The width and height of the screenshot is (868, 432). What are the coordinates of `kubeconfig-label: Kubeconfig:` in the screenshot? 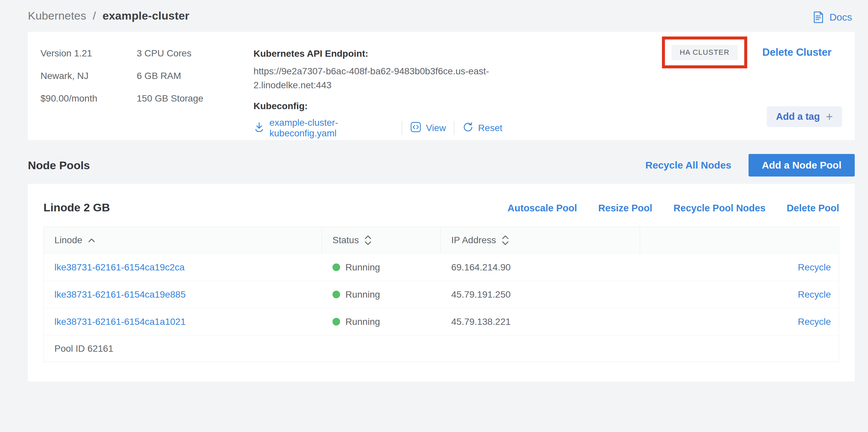 It's located at (378, 106).